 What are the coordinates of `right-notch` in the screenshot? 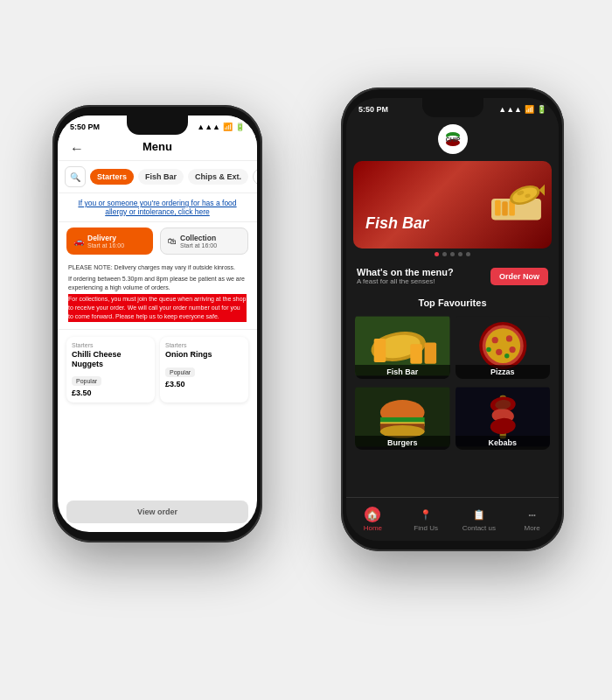 It's located at (453, 108).